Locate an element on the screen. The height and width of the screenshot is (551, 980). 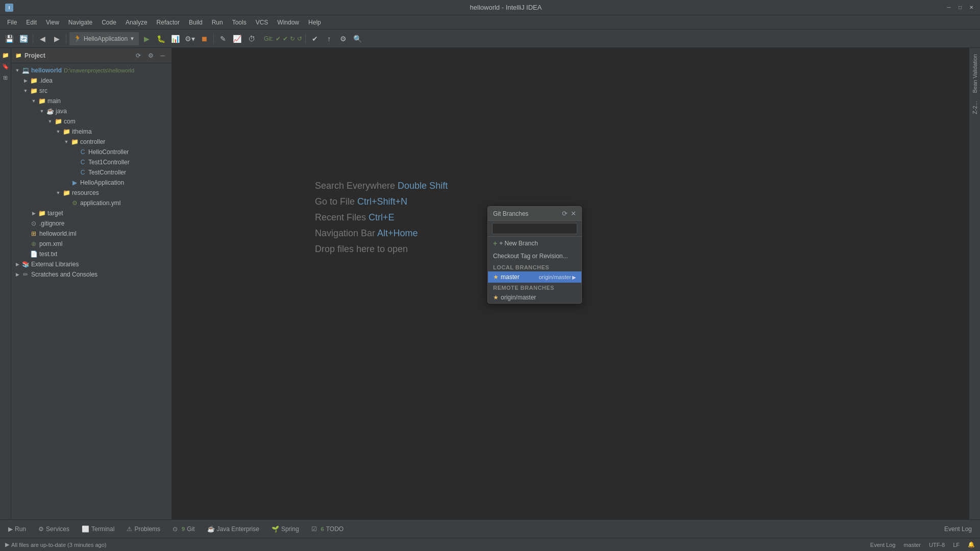
menu-help: Help is located at coordinates (314, 22).